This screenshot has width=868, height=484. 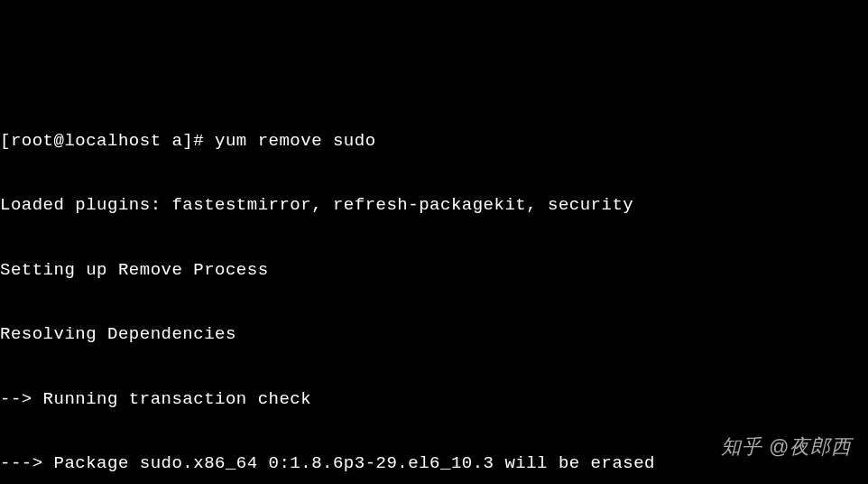 What do you see at coordinates (107, 141) in the screenshot?
I see `shell-prompt: [root@localhost a]#` at bounding box center [107, 141].